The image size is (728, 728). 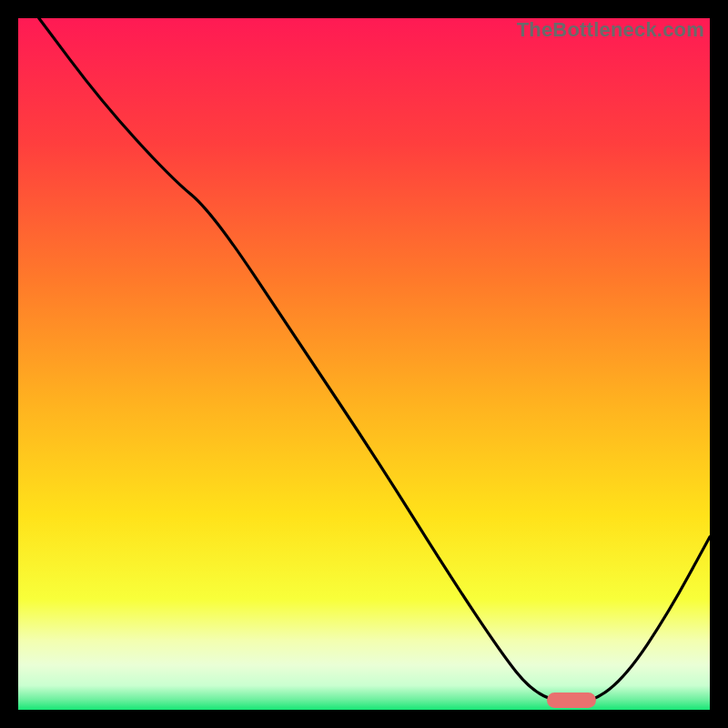 I want to click on optimal-marker, so click(x=571, y=701).